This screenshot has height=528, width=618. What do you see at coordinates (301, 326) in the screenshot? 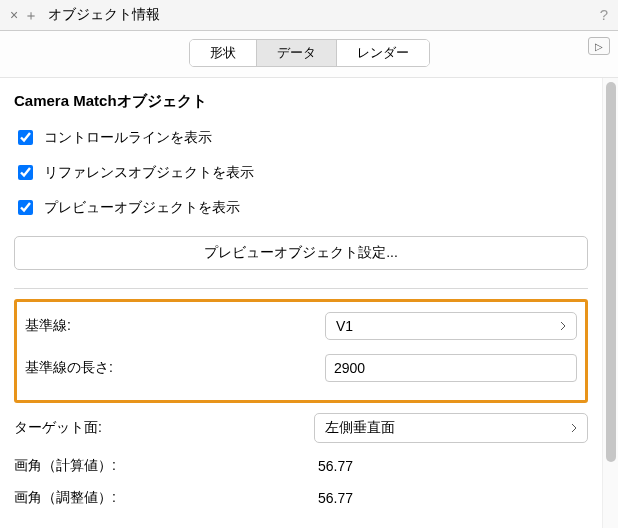
I see `row-baseline: 基準線: V1` at bounding box center [301, 326].